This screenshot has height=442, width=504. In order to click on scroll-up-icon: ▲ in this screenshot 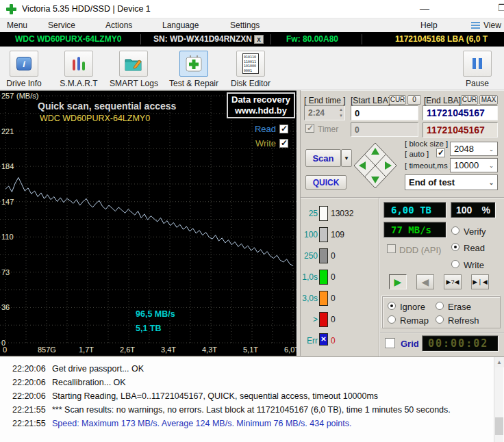, I will do `click(499, 363)`.